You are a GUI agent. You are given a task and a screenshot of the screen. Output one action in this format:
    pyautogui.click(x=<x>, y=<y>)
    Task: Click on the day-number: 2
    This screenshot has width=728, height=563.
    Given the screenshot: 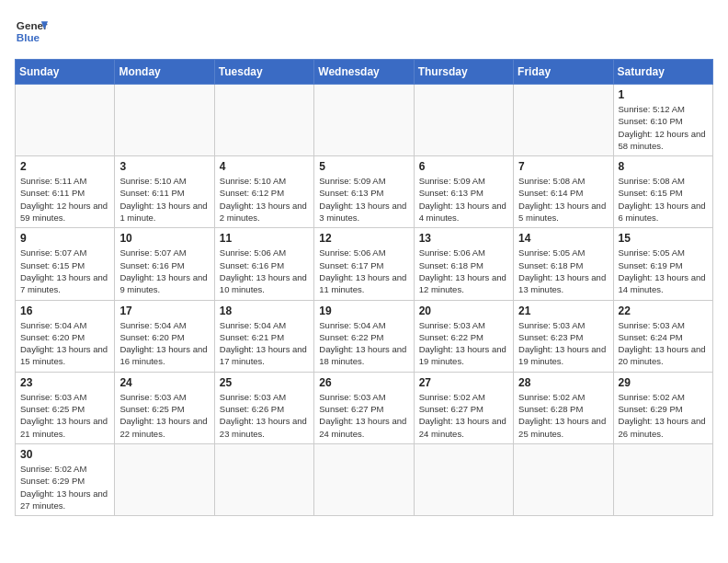 What is the action you would take?
    pyautogui.click(x=64, y=167)
    